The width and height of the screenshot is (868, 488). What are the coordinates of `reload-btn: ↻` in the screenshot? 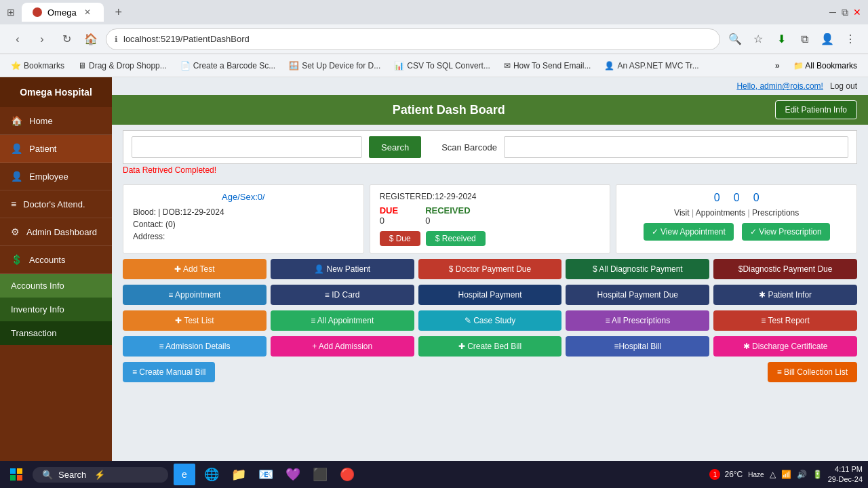 It's located at (66, 39).